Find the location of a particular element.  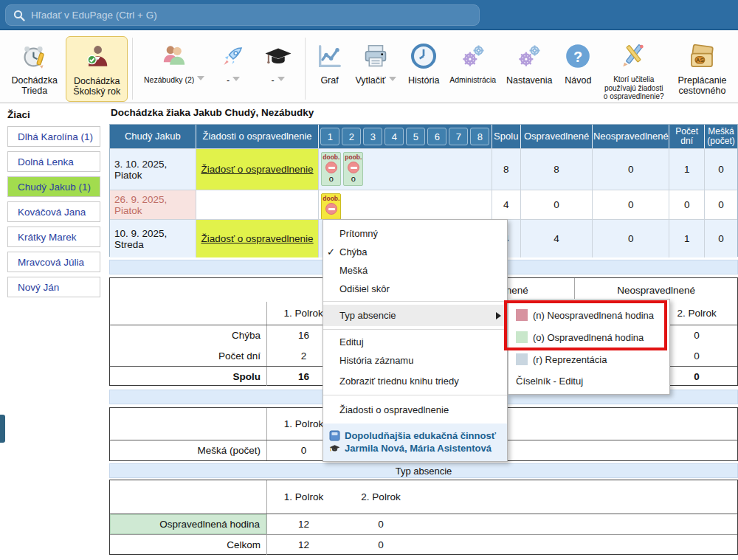

period-header: 8 is located at coordinates (480, 136).